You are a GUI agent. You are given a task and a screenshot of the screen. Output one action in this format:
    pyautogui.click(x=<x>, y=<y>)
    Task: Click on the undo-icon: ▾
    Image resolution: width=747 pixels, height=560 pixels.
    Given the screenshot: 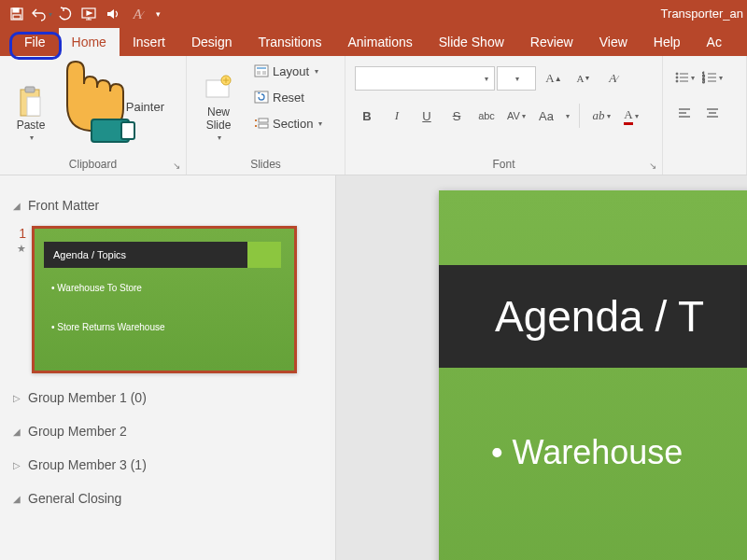 What is the action you would take?
    pyautogui.click(x=41, y=14)
    